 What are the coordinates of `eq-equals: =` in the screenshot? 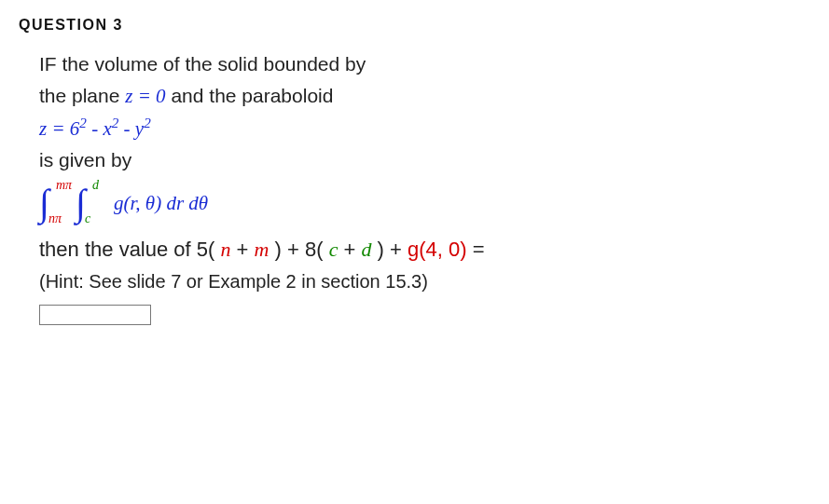 It's located at (58, 129).